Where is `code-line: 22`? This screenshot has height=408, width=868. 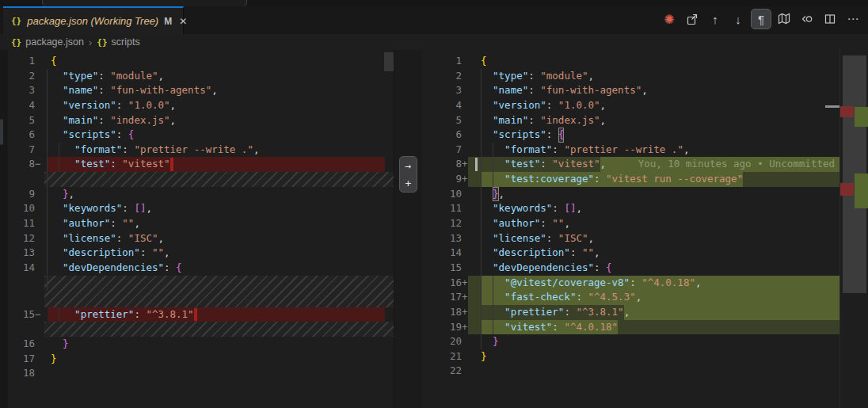
code-line: 22 is located at coordinates (630, 371).